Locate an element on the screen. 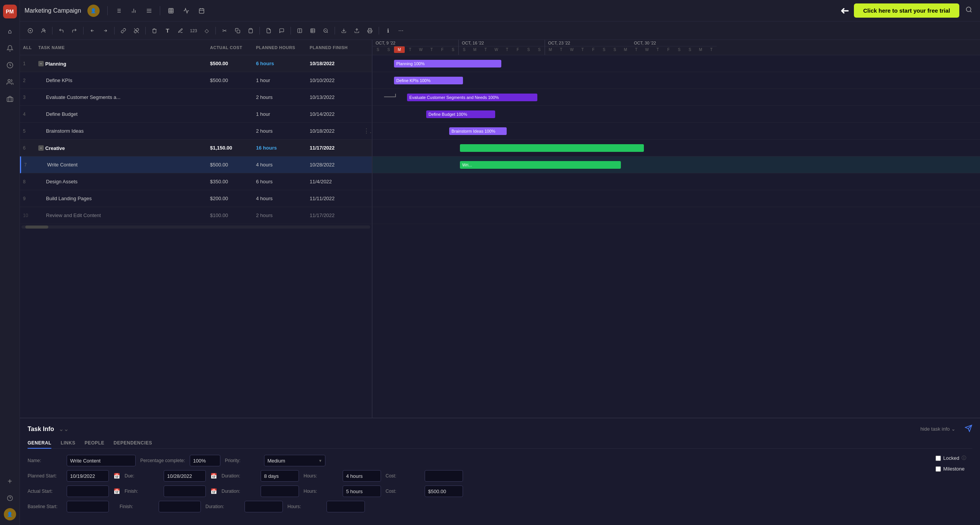 Image resolution: width=980 pixels, height=525 pixels. hash-button: 123 is located at coordinates (194, 31).